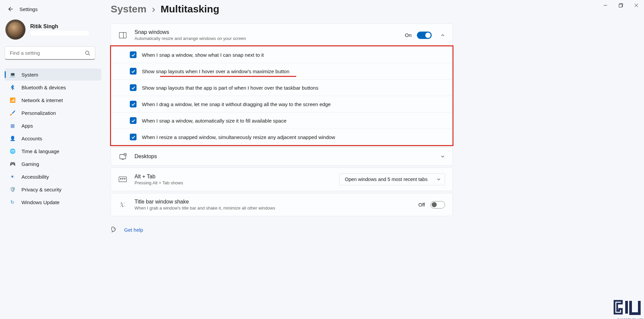  I want to click on sidebar-item-system: 💻System, so click(53, 75).